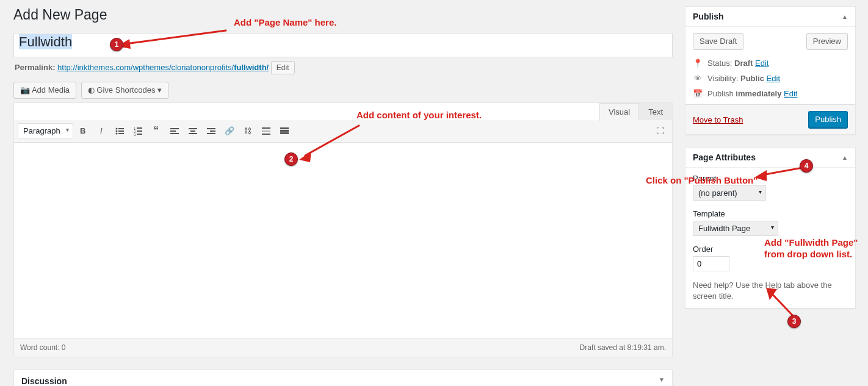  I want to click on order-input, so click(711, 263).